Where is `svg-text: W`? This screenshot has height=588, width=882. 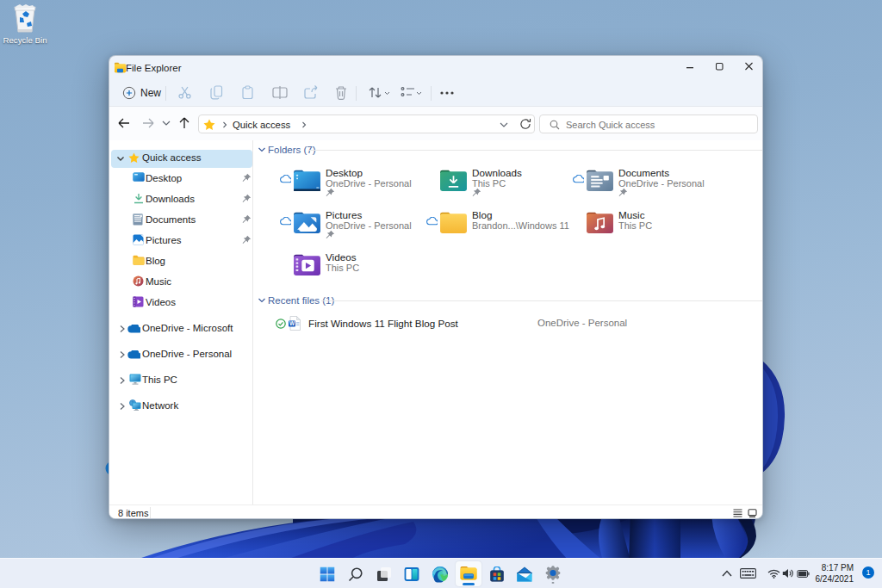
svg-text: W is located at coordinates (293, 324).